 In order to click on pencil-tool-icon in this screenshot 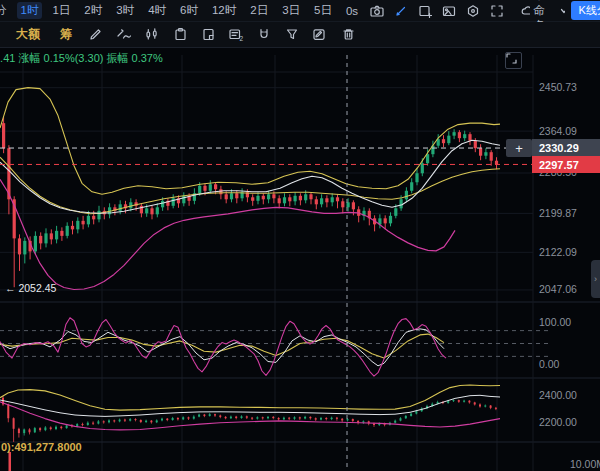, I will do `click(96, 35)`.